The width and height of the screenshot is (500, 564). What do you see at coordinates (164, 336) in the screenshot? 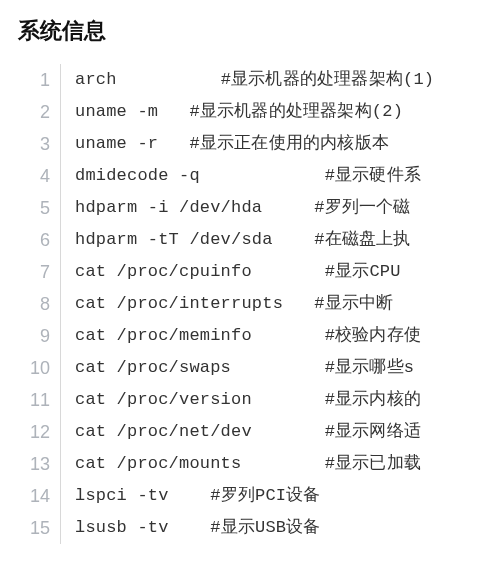
I see `code-cmd: cat /proc/meminfo` at bounding box center [164, 336].